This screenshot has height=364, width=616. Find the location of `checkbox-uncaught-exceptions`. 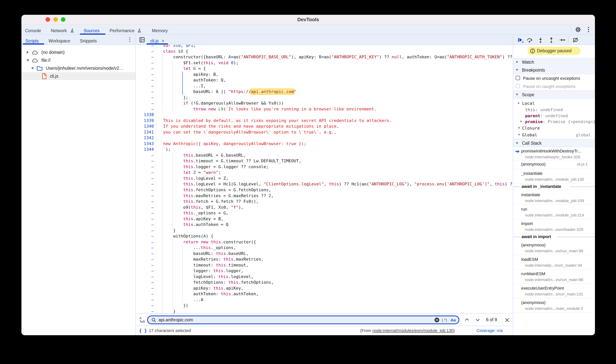

checkbox-uncaught-exceptions is located at coordinates (518, 78).